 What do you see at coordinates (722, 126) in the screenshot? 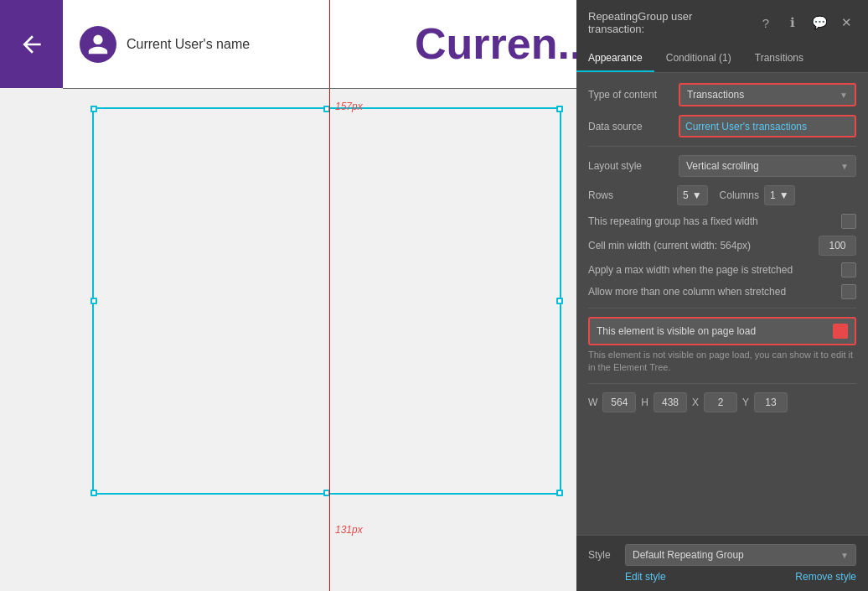
I see `data-source-row: Data source Current User's transactions` at bounding box center [722, 126].